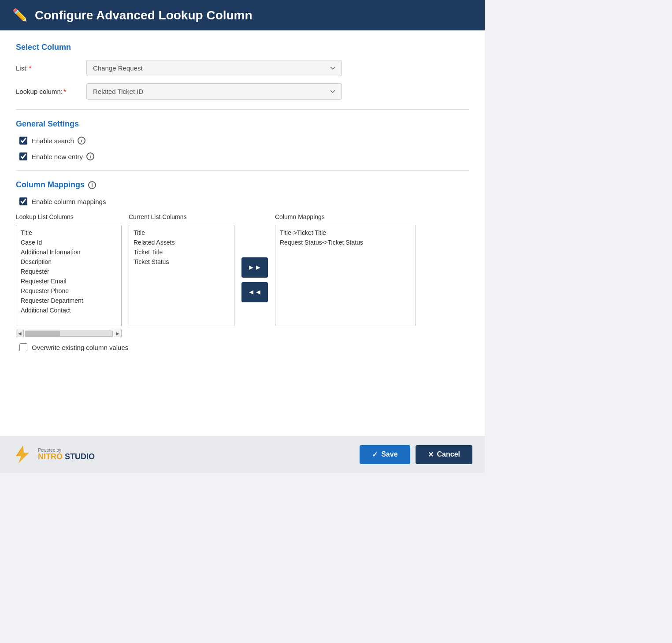 The width and height of the screenshot is (672, 643). Describe the element at coordinates (42, 334) in the screenshot. I see `scroll-thumb` at that location.